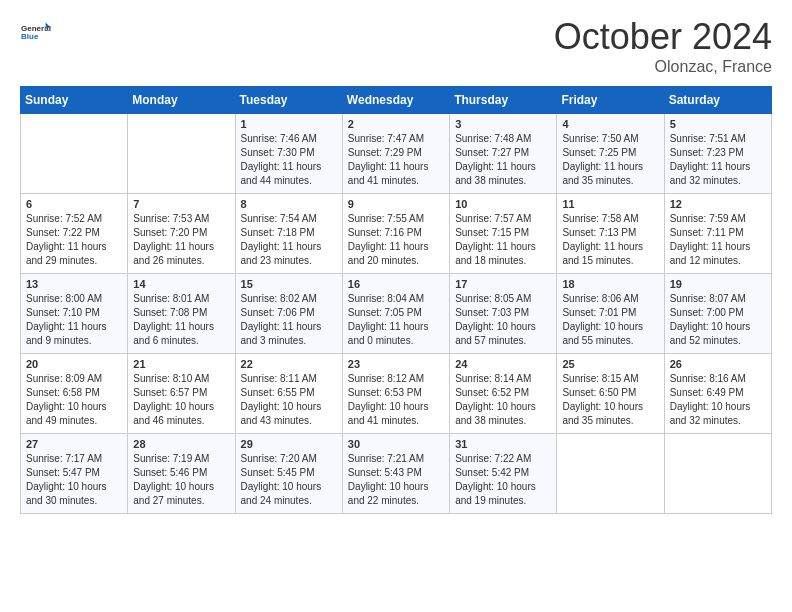 The height and width of the screenshot is (612, 792). Describe the element at coordinates (718, 124) in the screenshot. I see `day-number: 5` at that location.